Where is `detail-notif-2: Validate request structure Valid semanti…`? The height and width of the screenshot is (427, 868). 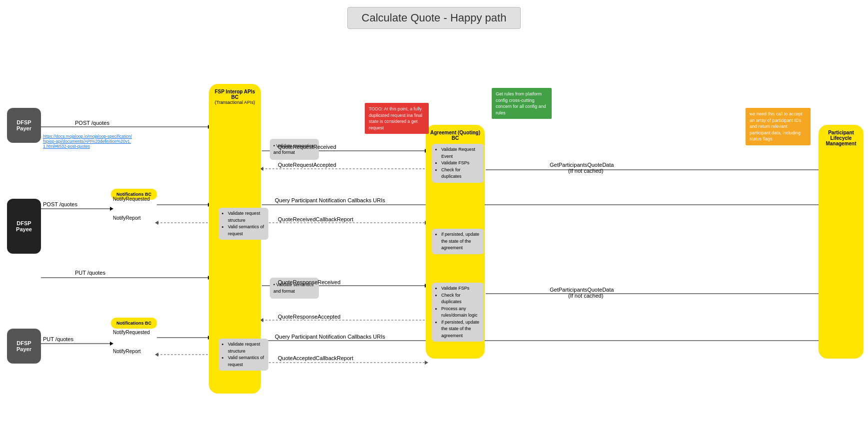 detail-notif-2: Validate request structure Valid semanti… is located at coordinates (243, 355).